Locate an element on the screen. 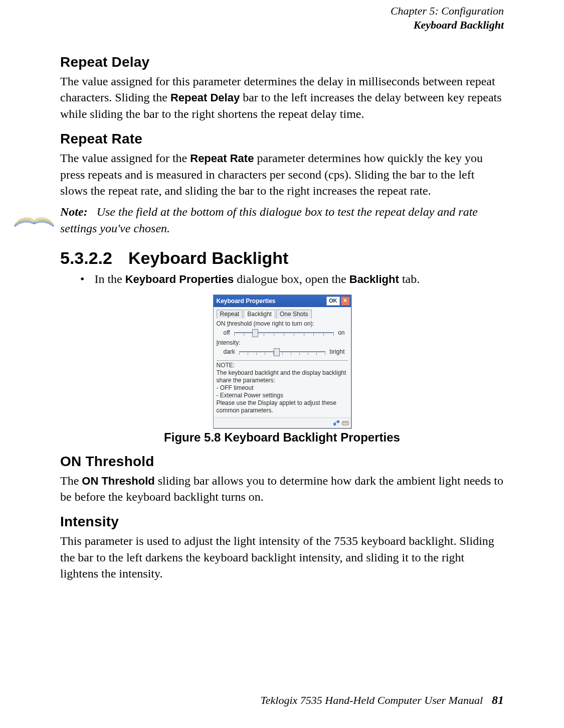 The width and height of the screenshot is (564, 728). running-header: Chapter 5: Configuration Keyboard Backli… is located at coordinates (447, 18).